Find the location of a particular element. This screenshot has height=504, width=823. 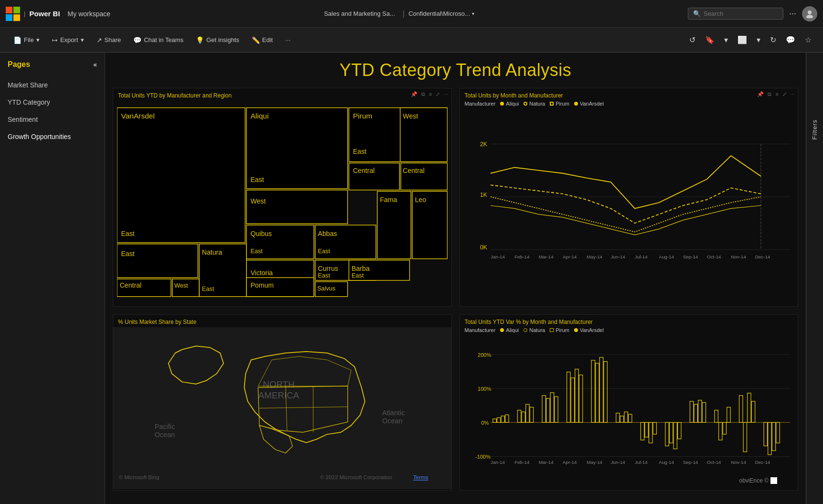

filters-label: Filters is located at coordinates (815, 129).